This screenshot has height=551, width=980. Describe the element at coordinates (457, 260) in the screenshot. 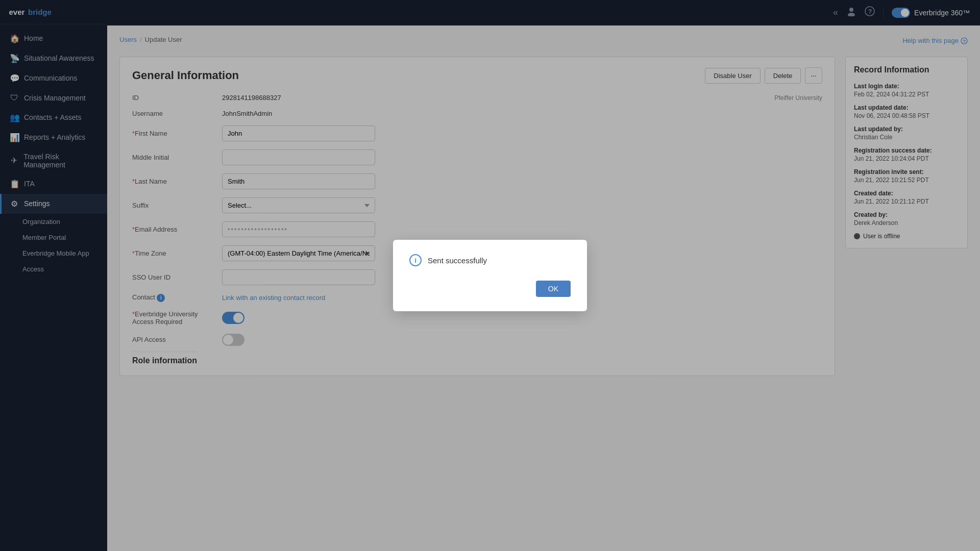

I see `modal-message-text: Sent successfully` at that location.